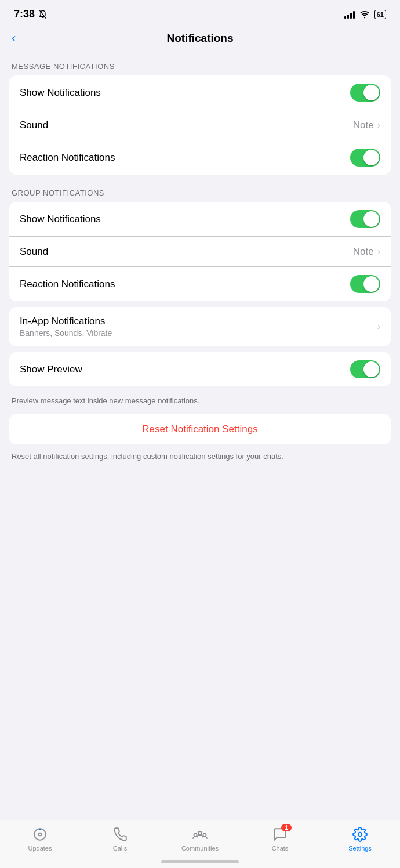  Describe the element at coordinates (67, 284) in the screenshot. I see `grp-reaction-label: Reaction Notifications` at that location.